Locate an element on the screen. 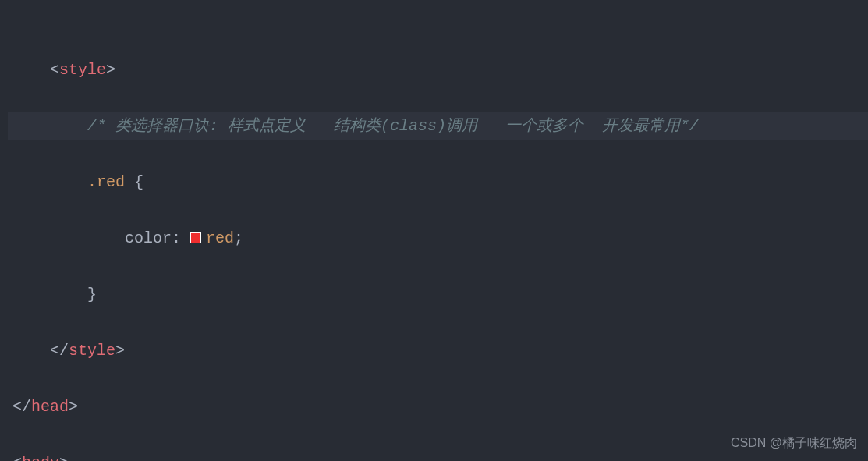 This screenshot has width=868, height=461. css-value: red is located at coordinates (220, 239).